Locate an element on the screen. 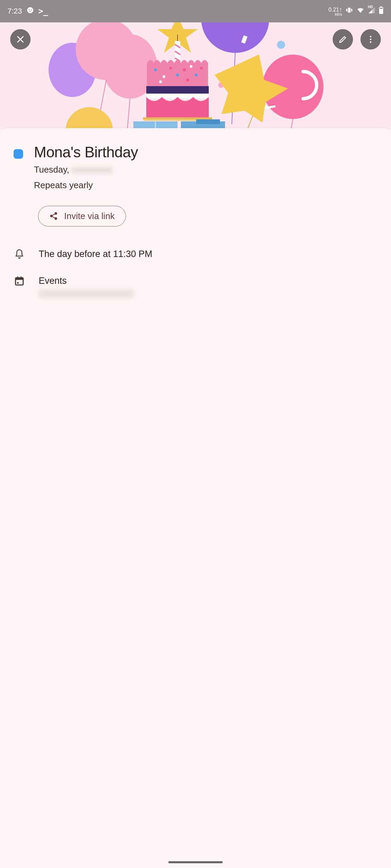  invite-via-link-button: Invite via link is located at coordinates (82, 216).